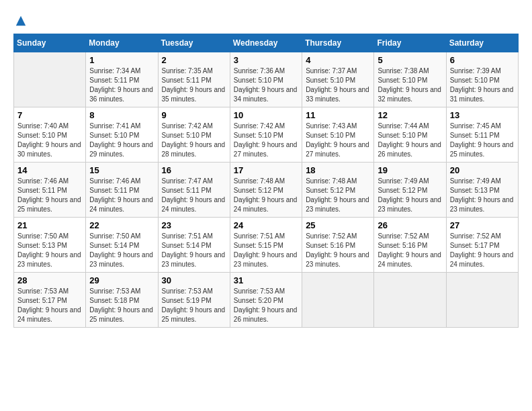 The height and width of the screenshot is (411, 532). Describe the element at coordinates (339, 79) in the screenshot. I see `calendar-day-cell: 4 Sunrise: 7:37 AM Sunset: 5:10 PM Dayli…` at that location.